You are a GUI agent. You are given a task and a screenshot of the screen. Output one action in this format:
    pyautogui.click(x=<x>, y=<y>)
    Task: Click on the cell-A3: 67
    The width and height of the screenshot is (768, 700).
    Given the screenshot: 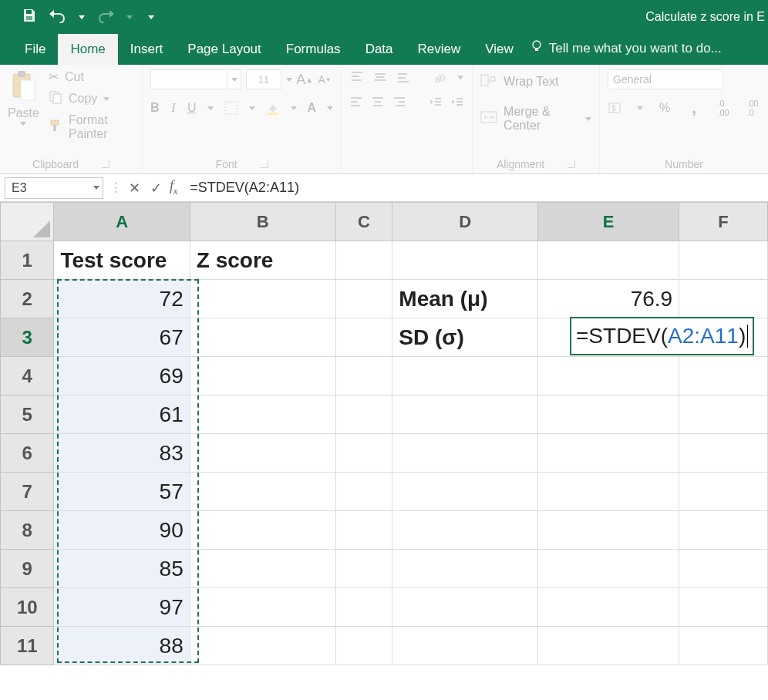 What is the action you would take?
    pyautogui.click(x=122, y=338)
    